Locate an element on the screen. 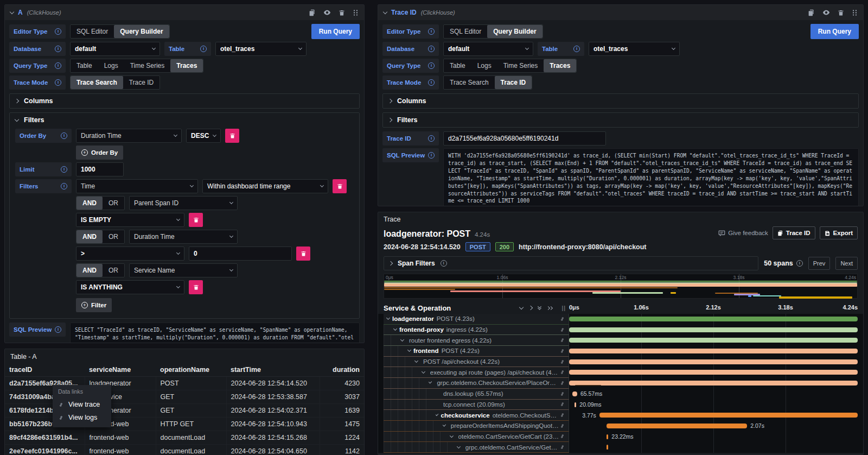 The image size is (868, 455). condition-operator-select: > is located at coordinates (130, 254).